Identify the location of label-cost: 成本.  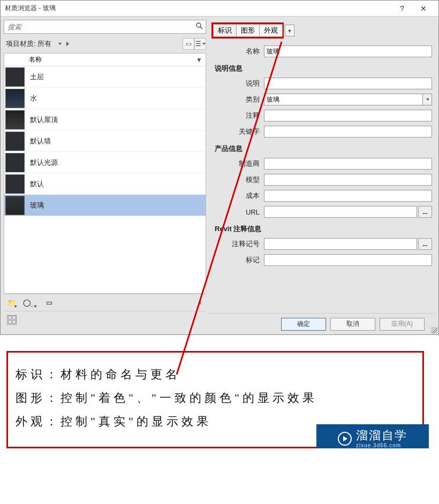
(238, 196).